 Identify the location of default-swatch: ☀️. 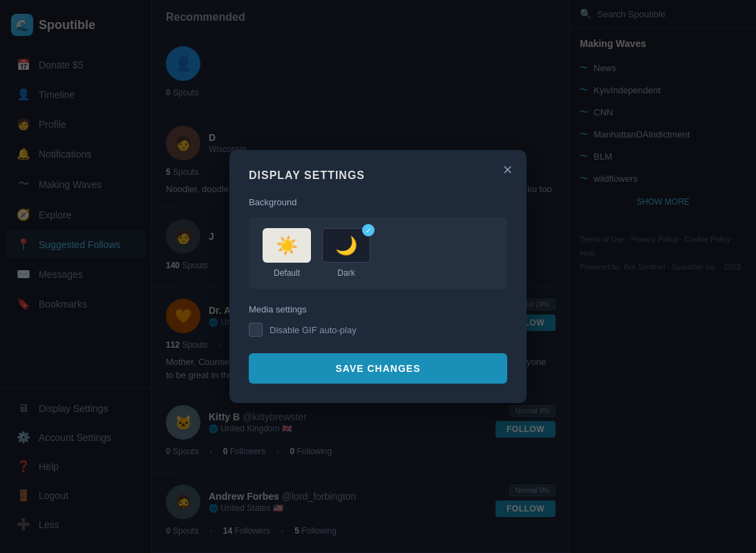
(287, 245).